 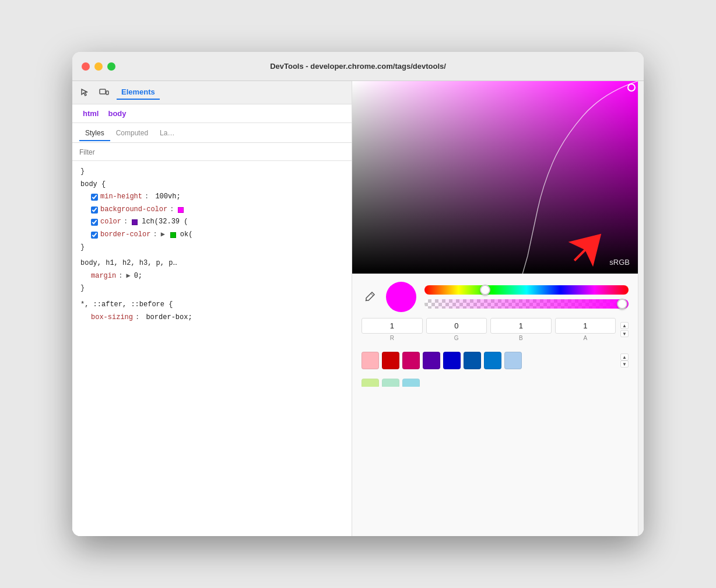 I want to click on tab-styles: Styles, so click(x=94, y=133).